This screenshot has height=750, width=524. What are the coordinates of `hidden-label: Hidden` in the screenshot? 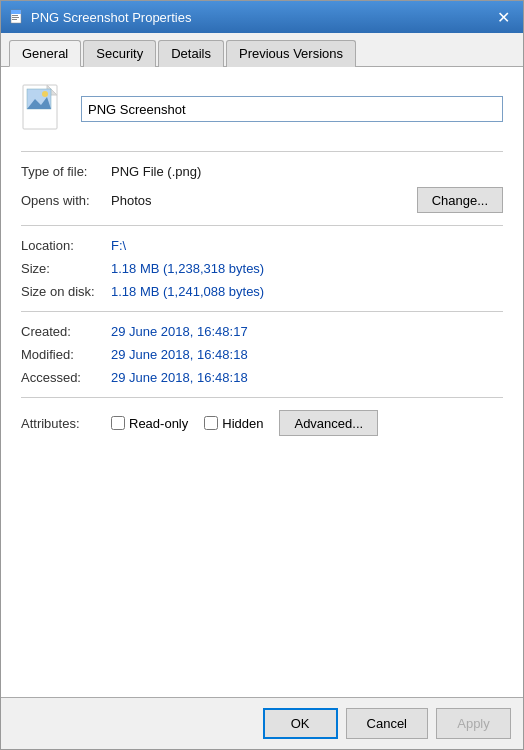 It's located at (242, 424).